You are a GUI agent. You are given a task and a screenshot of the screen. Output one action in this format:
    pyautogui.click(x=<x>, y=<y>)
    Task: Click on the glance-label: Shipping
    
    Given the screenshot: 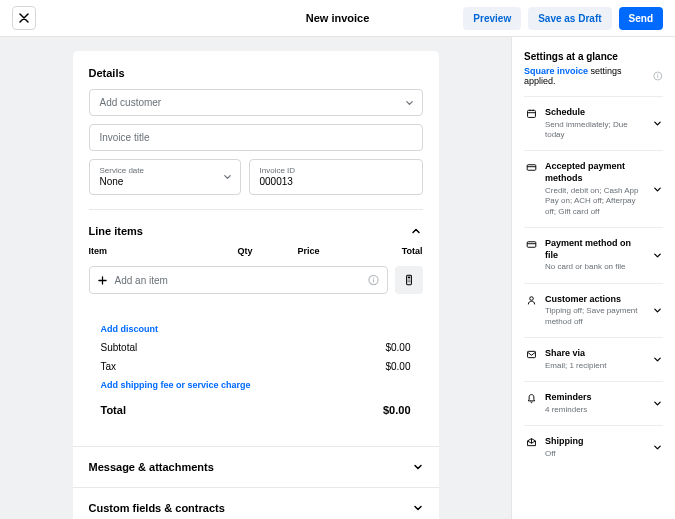 What is the action you would take?
    pyautogui.click(x=594, y=442)
    